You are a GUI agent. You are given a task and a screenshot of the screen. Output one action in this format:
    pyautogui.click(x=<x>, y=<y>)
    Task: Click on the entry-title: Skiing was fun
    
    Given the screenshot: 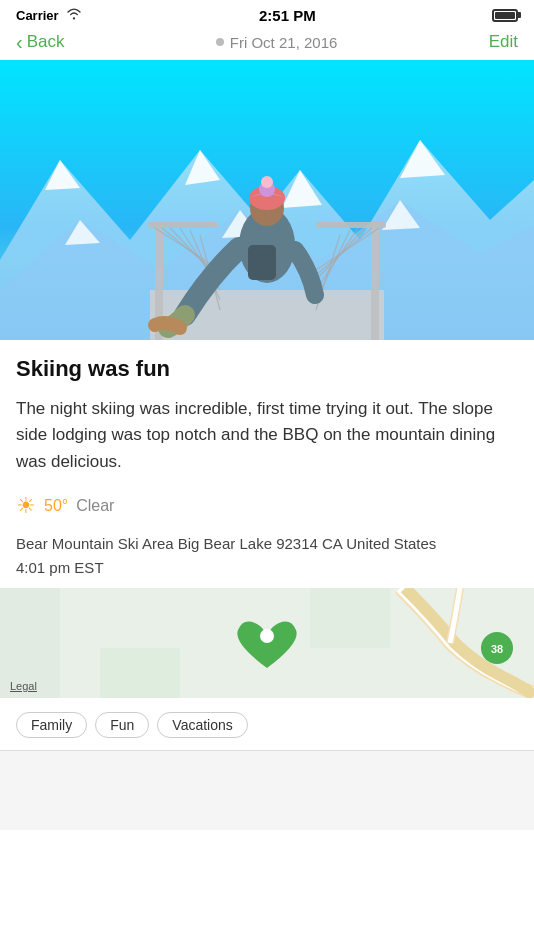 What is the action you would take?
    pyautogui.click(x=267, y=369)
    